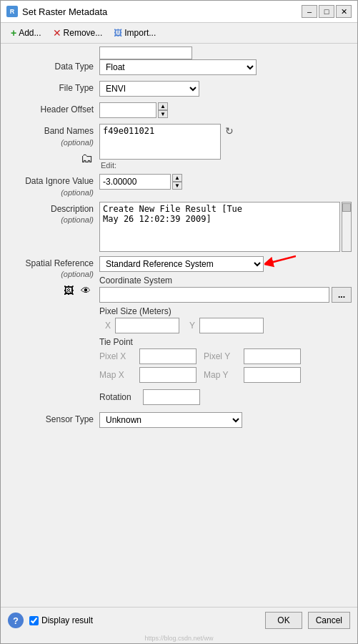 Image resolution: width=358 pixels, height=644 pixels. Describe the element at coordinates (272, 356) in the screenshot. I see `tie-pixel-y-input` at that location.